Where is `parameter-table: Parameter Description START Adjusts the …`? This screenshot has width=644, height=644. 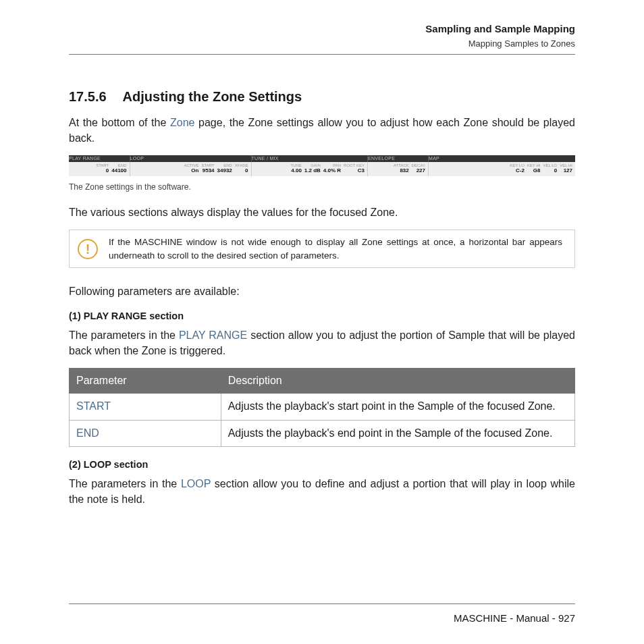
parameter-table: Parameter Description START Adjusts the … is located at coordinates (322, 408).